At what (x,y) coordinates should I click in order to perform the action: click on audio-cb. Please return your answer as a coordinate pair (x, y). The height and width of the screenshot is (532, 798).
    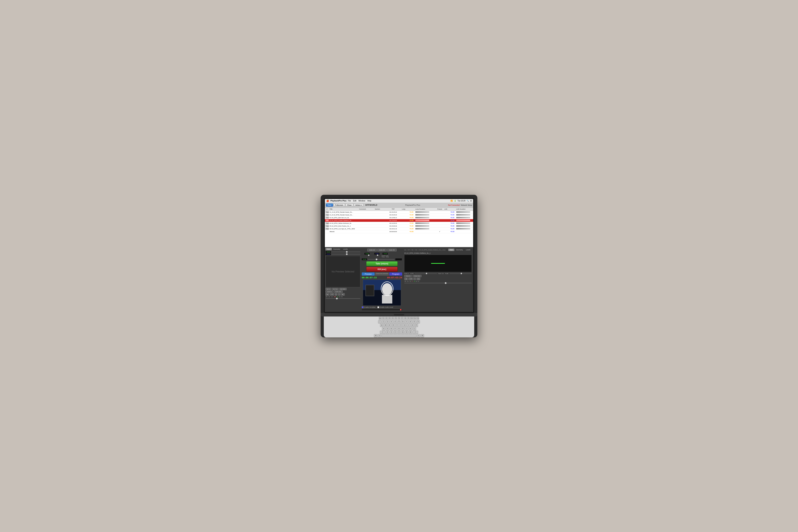
    Looking at the image, I should click on (378, 307).